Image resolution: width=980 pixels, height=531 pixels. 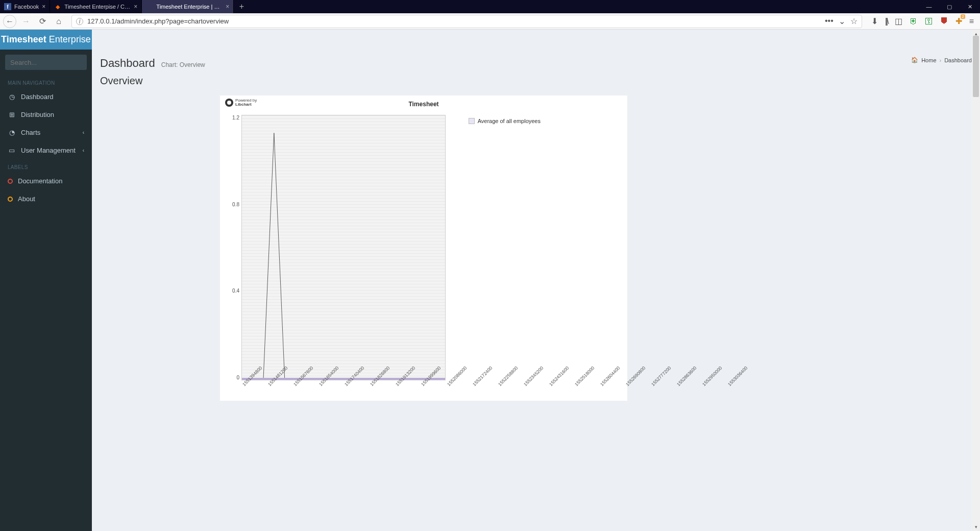 What do you see at coordinates (536, 80) in the screenshot?
I see `section-title: Overview` at bounding box center [536, 80].